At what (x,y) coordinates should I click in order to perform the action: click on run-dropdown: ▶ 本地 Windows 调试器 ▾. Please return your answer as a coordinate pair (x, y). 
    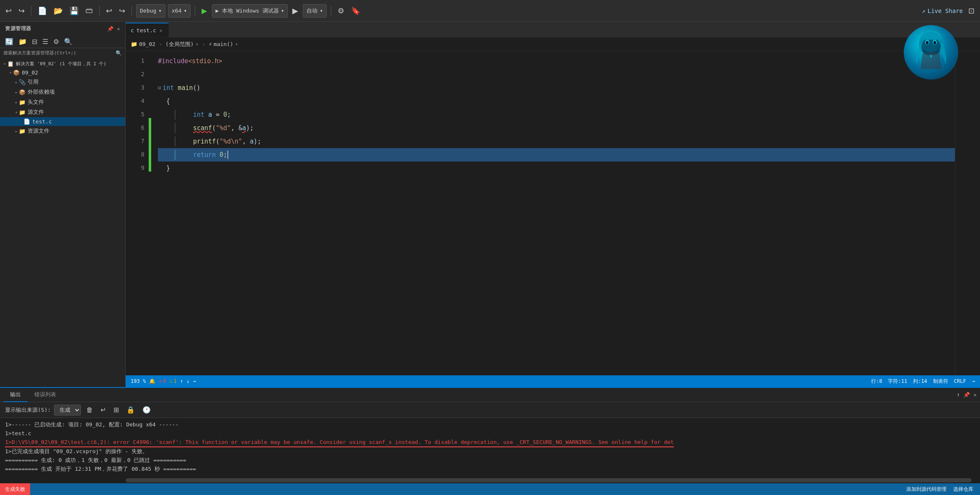
    Looking at the image, I should click on (250, 11).